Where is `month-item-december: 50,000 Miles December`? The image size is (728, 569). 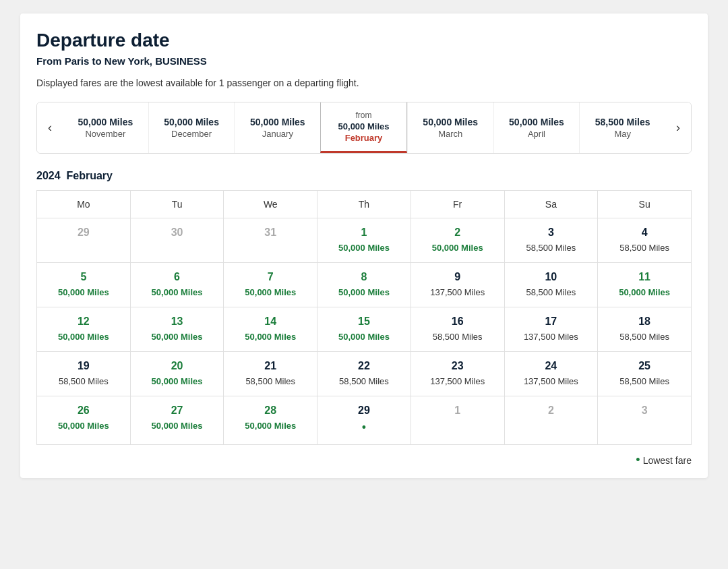
month-item-december: 50,000 Miles December is located at coordinates (191, 128).